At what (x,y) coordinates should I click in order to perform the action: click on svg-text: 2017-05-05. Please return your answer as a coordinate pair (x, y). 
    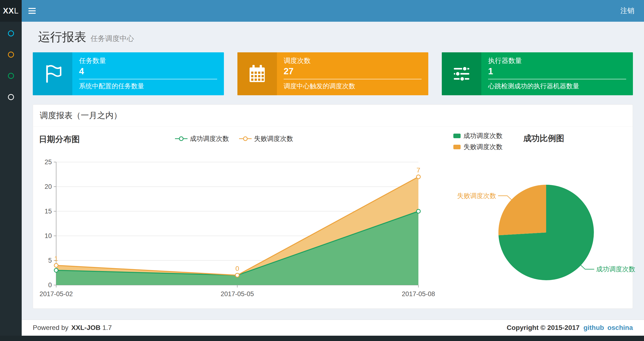
    Looking at the image, I should click on (237, 294).